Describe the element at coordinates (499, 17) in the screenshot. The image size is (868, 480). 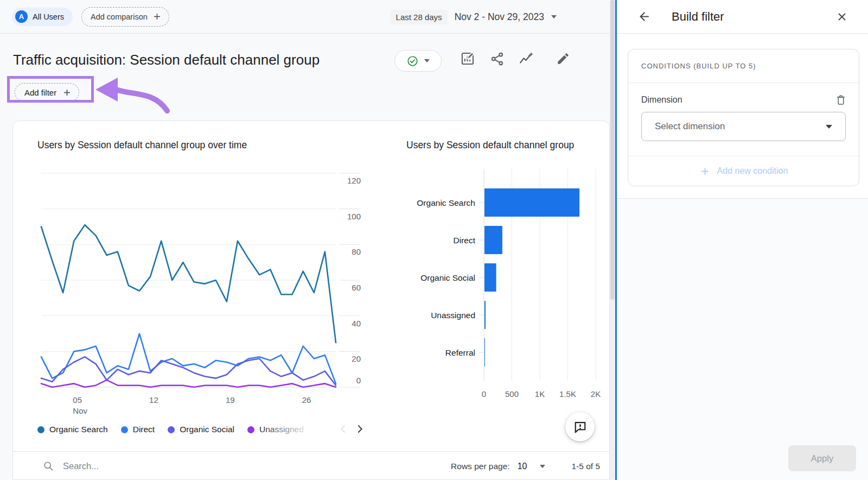
I see `date-range-value: Nov 2 - Nov 29, 2023` at that location.